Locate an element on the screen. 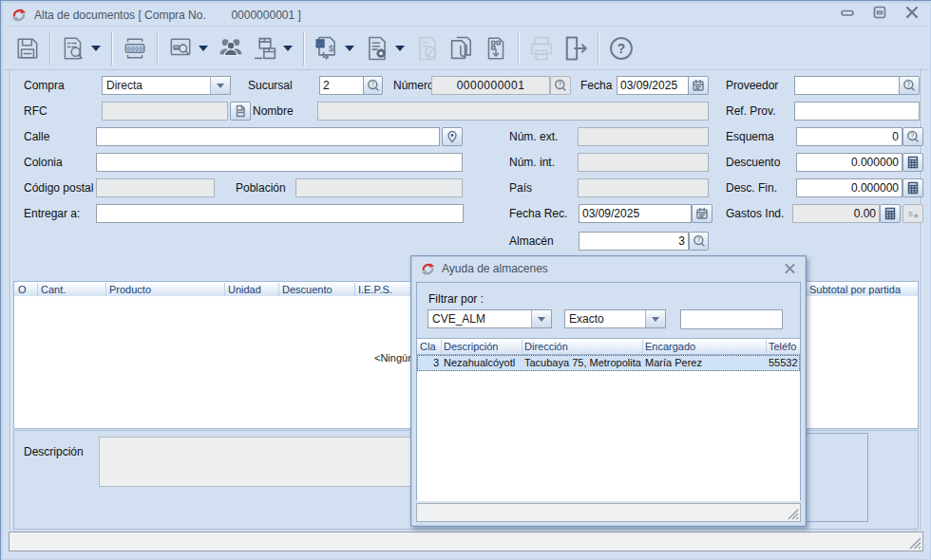 Image resolution: width=931 pixels, height=560 pixels. rfc-document-button is located at coordinates (240, 111).